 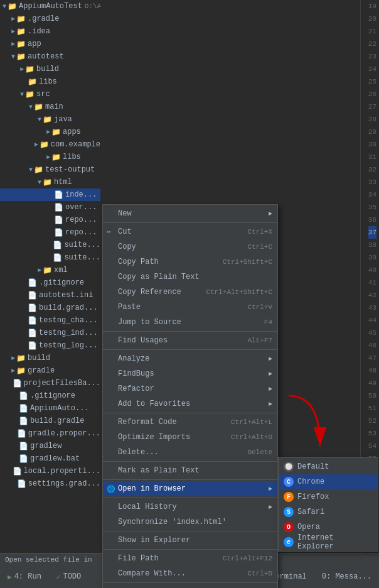 What do you see at coordinates (50, 471) in the screenshot?
I see `tree-item-local-properti---: 📄local.properti...` at bounding box center [50, 471].